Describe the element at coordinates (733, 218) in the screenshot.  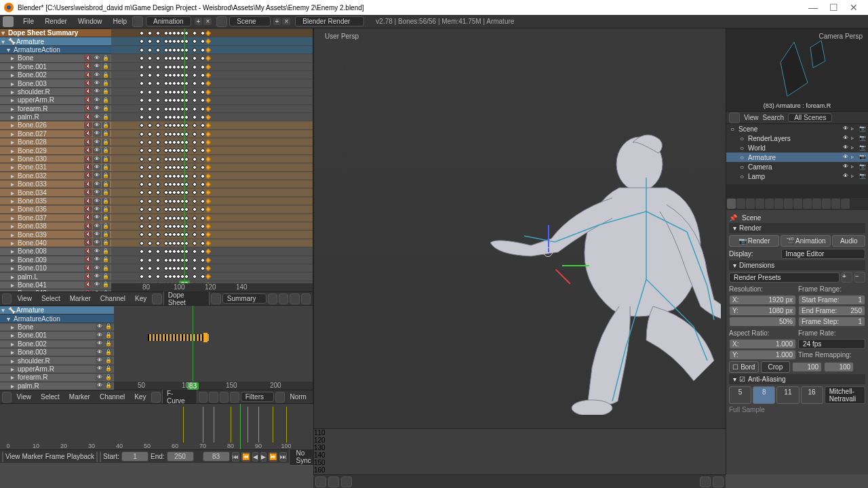
I see `pin-icon: 📌` at that location.